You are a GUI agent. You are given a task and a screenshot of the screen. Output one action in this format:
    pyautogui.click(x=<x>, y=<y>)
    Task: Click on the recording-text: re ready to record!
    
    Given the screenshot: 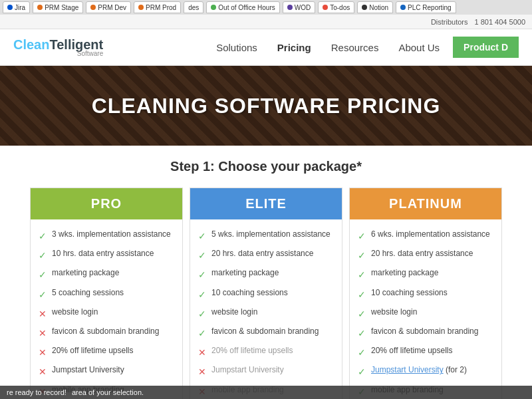 What is the action you would take?
    pyautogui.click(x=37, y=392)
    